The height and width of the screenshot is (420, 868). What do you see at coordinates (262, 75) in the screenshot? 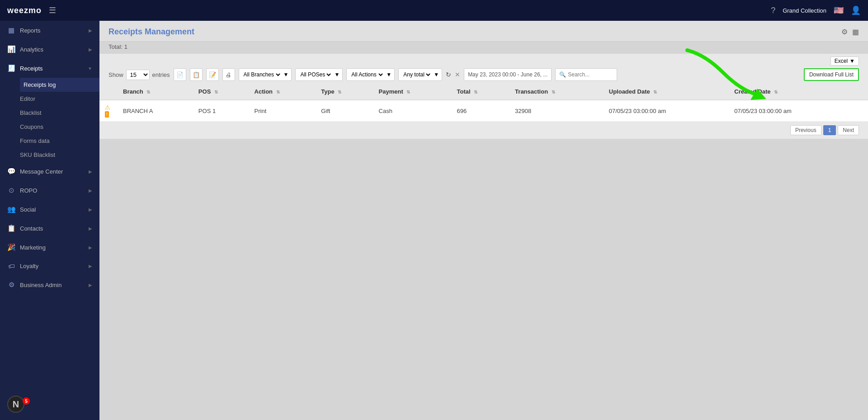
I see `branch-select: All Branches` at bounding box center [262, 75].